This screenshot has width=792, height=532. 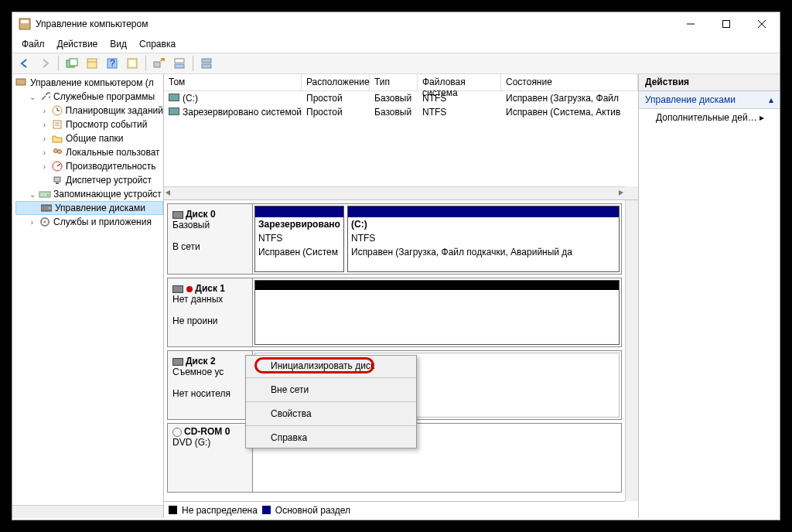 What do you see at coordinates (299, 239) in the screenshot?
I see `partition-reserved: ЗарезервированоNTFSИсправен (Систем` at bounding box center [299, 239].